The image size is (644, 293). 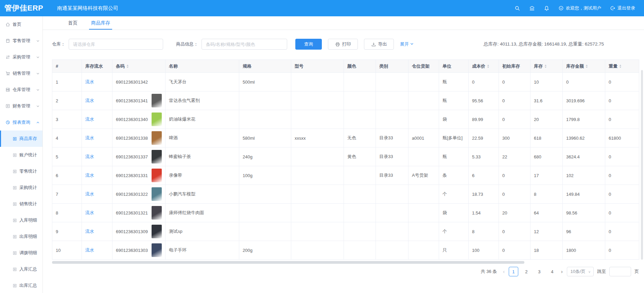 What do you see at coordinates (392, 66) in the screenshot?
I see `column-header: 类别` at bounding box center [392, 66].